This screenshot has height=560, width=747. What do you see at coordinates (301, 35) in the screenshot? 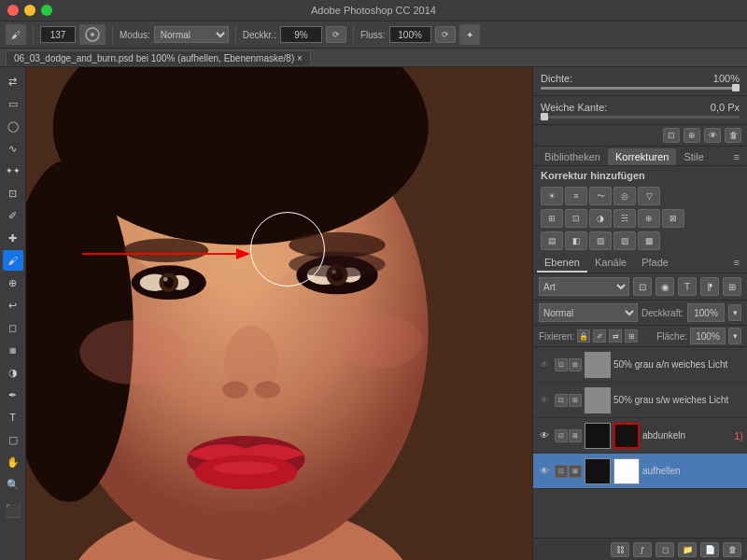
I see `deckr-input: 9%` at bounding box center [301, 35].